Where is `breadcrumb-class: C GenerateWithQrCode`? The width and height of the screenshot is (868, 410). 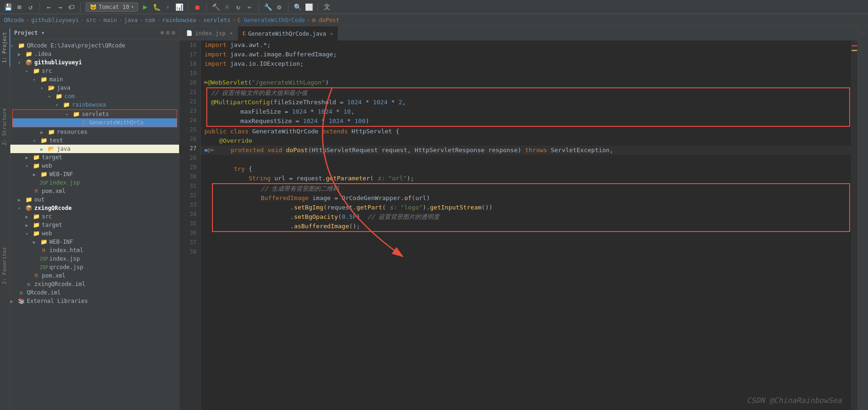 breadcrumb-class: C GenerateWithQrCode is located at coordinates (272, 20).